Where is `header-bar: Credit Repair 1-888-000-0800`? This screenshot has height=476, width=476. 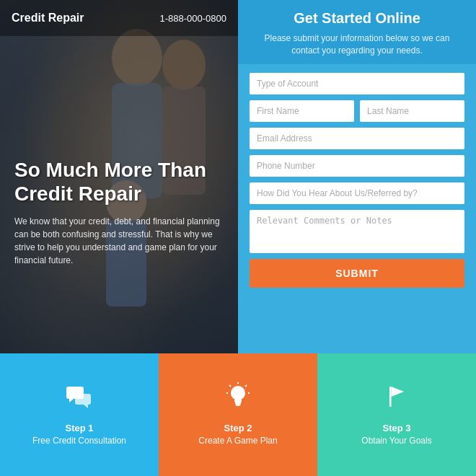
header-bar: Credit Repair 1-888-000-0800 is located at coordinates (119, 18).